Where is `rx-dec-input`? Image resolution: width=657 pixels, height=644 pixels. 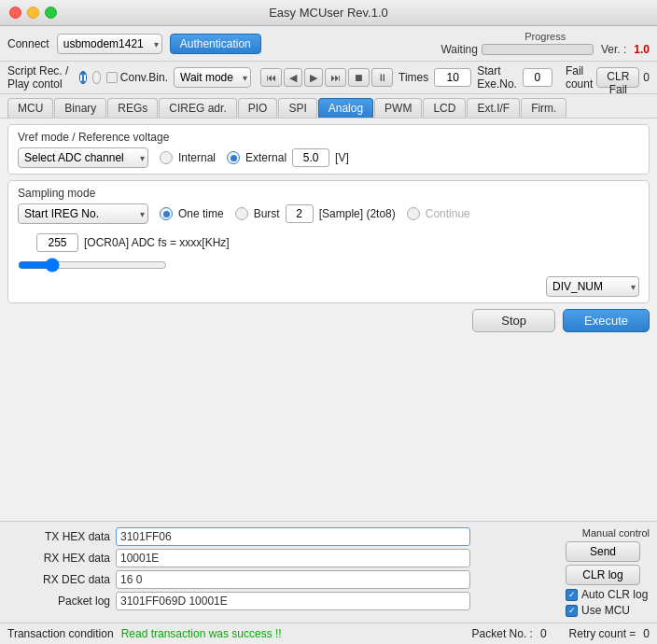 rx-dec-input is located at coordinates (293, 580).